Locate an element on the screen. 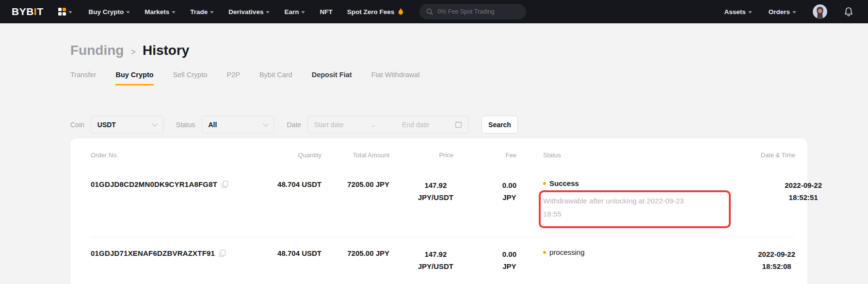 The image size is (868, 284). tab-buy-crypto: Buy Crypto is located at coordinates (134, 78).